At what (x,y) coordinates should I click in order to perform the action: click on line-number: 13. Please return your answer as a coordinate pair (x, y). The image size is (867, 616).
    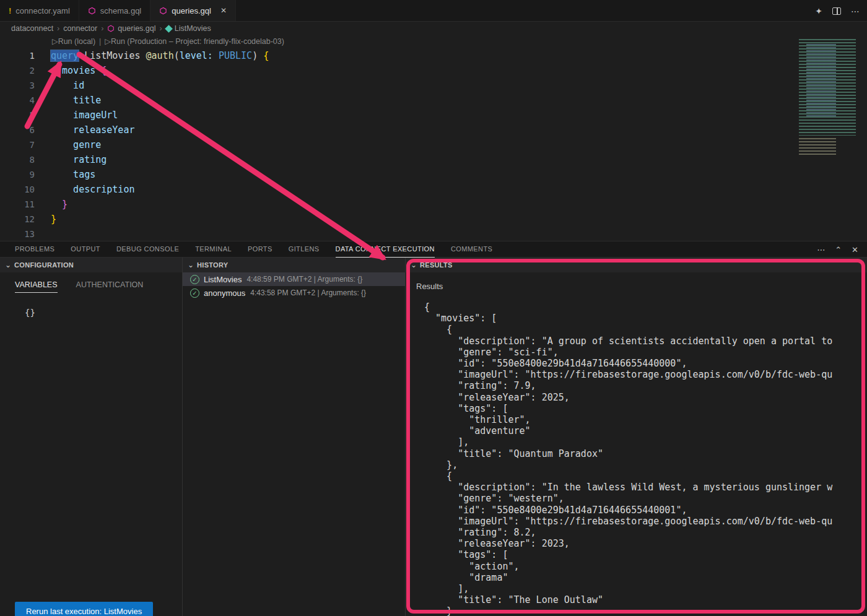
    Looking at the image, I should click on (17, 234).